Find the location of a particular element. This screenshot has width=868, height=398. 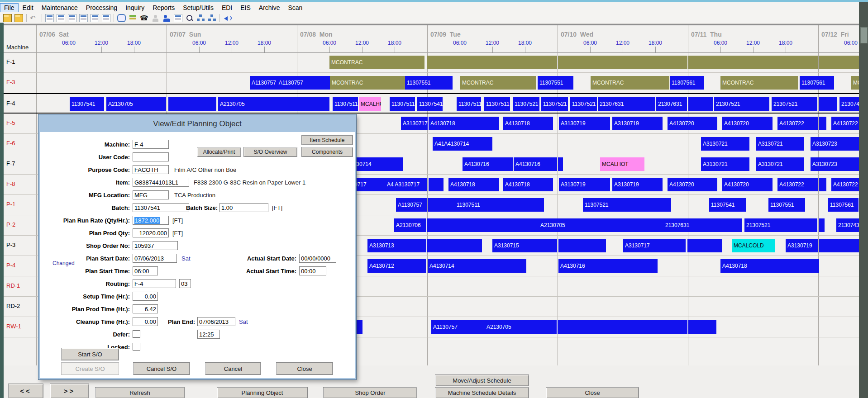

batch-size-input: 1.00 is located at coordinates (244, 208).